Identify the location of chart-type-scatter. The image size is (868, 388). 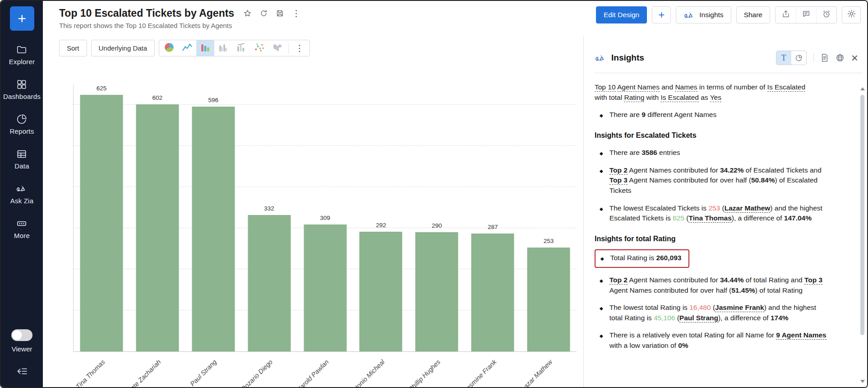
(259, 48).